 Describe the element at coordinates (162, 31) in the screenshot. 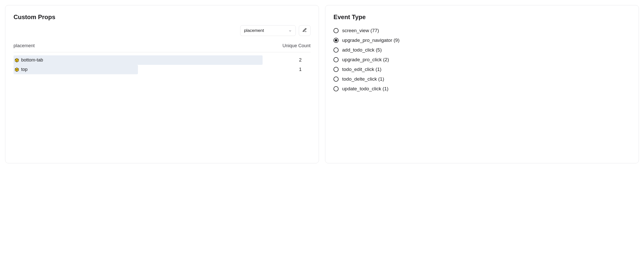

I see `custom-props-toolbar: placement` at that location.